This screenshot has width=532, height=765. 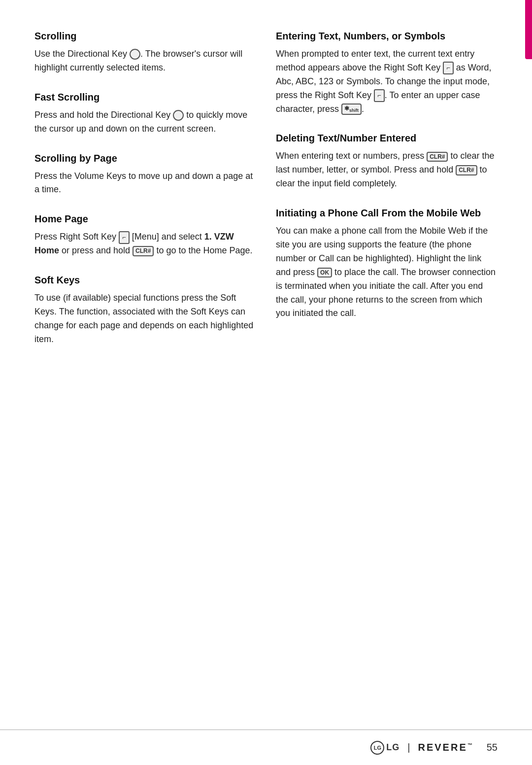 What do you see at coordinates (448, 68) in the screenshot?
I see `soft-key-icon-2: ⌐` at bounding box center [448, 68].